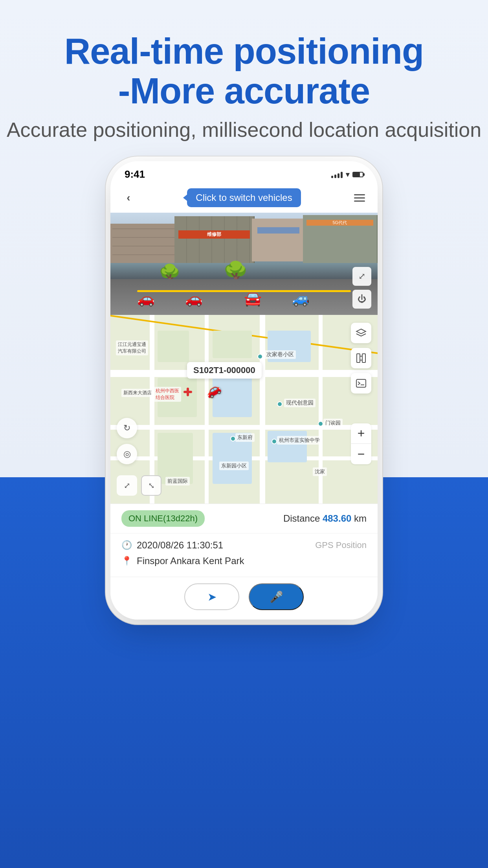 This screenshot has width=488, height=868. What do you see at coordinates (163, 519) in the screenshot?
I see `status-badge: ON LINE(13d22h)` at bounding box center [163, 519].